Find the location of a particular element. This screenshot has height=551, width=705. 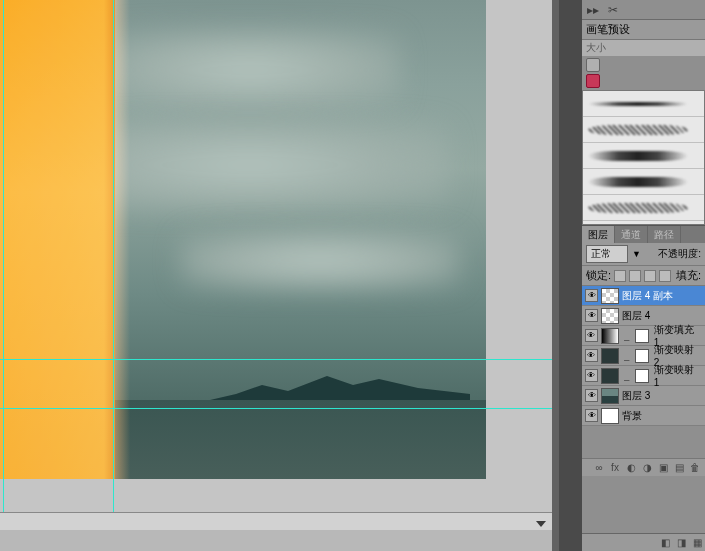

dock-gutter is located at coordinates (567, 276).